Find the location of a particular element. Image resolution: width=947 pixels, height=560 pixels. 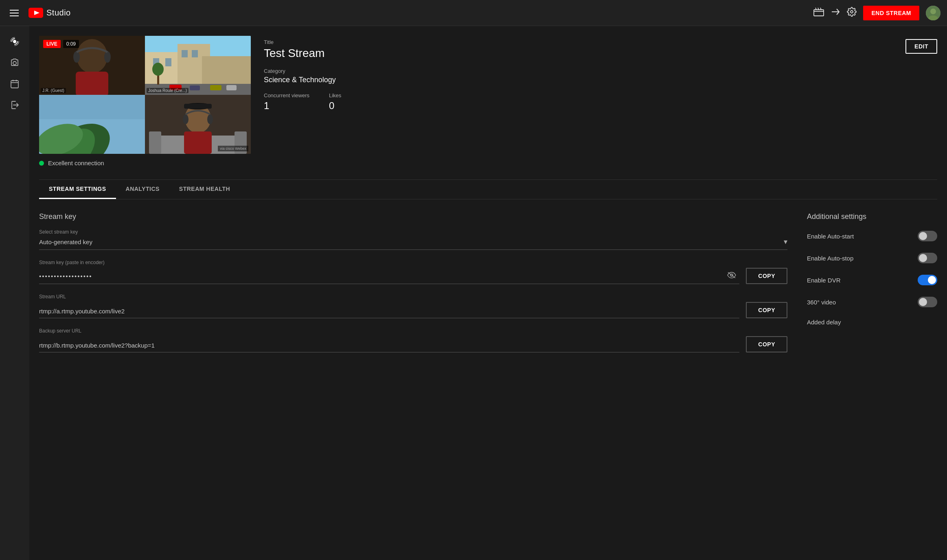

settings-icon is located at coordinates (852, 13).